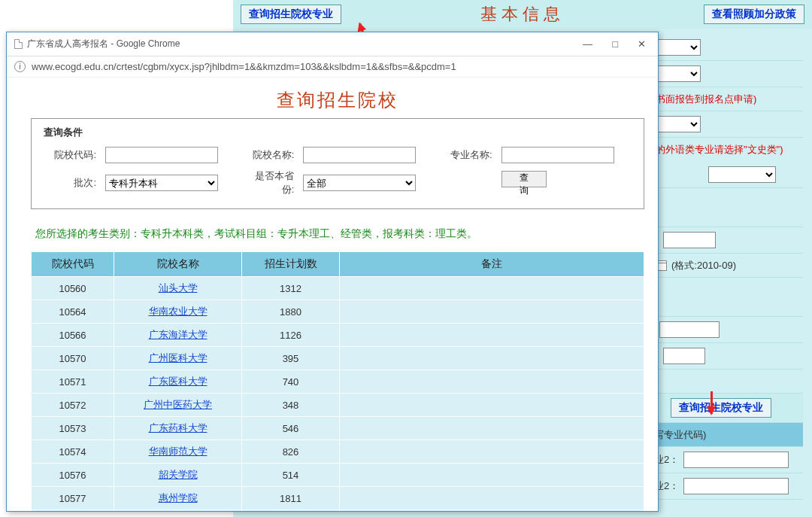  I want to click on cell-plan: 395, so click(291, 358).